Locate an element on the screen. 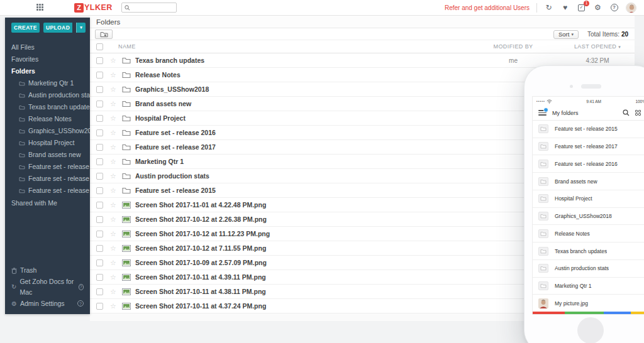  apps-grid-icon is located at coordinates (40, 8).